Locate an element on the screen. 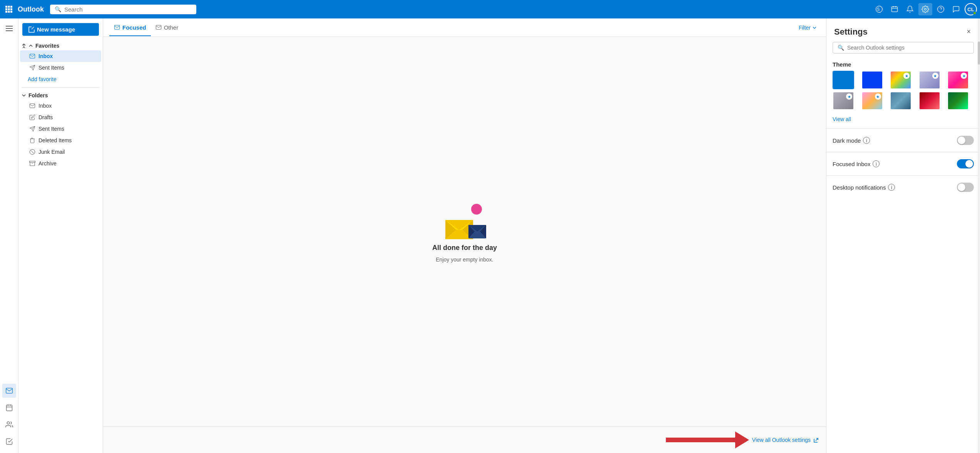 The image size is (980, 453). nav-item-junk: Junk Email is located at coordinates (61, 152).